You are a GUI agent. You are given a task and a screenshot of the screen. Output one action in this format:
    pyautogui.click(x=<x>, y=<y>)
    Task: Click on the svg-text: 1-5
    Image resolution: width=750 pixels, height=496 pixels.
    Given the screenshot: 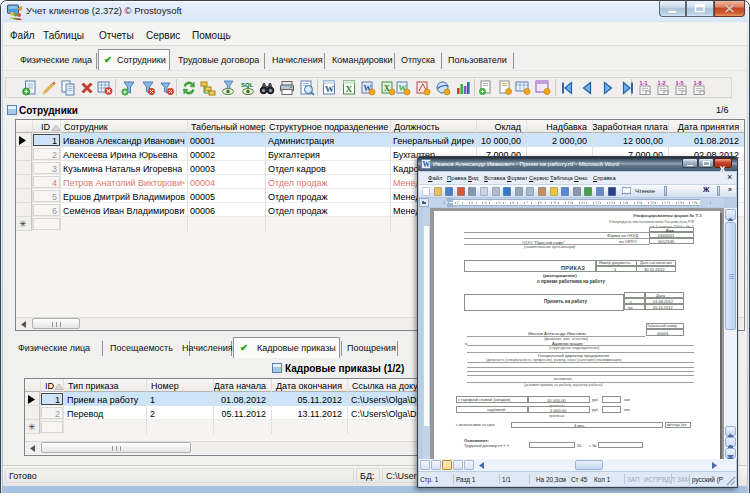 What is the action you would take?
    pyautogui.click(x=680, y=83)
    